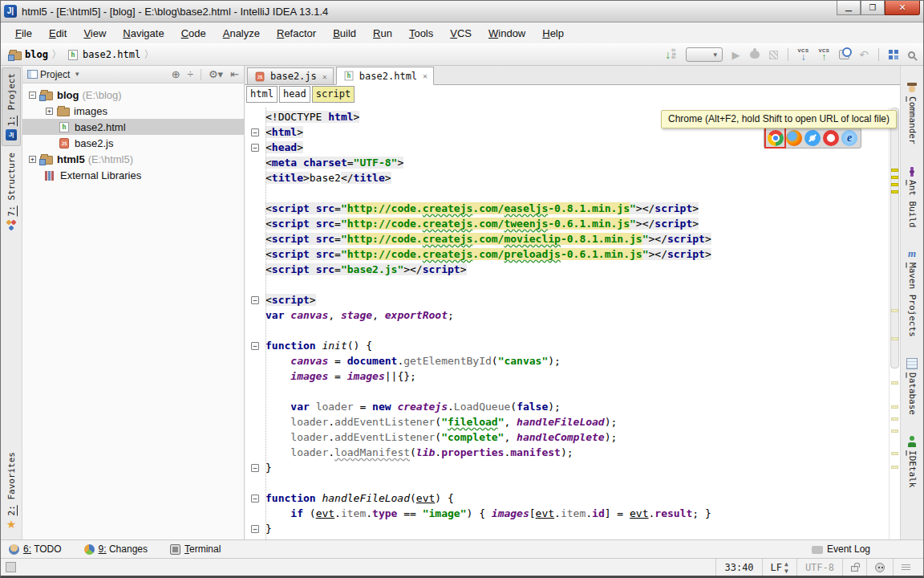 Image resolution: width=924 pixels, height=578 pixels. Describe the element at coordinates (194, 34) in the screenshot. I see `menu-code: Code` at that location.